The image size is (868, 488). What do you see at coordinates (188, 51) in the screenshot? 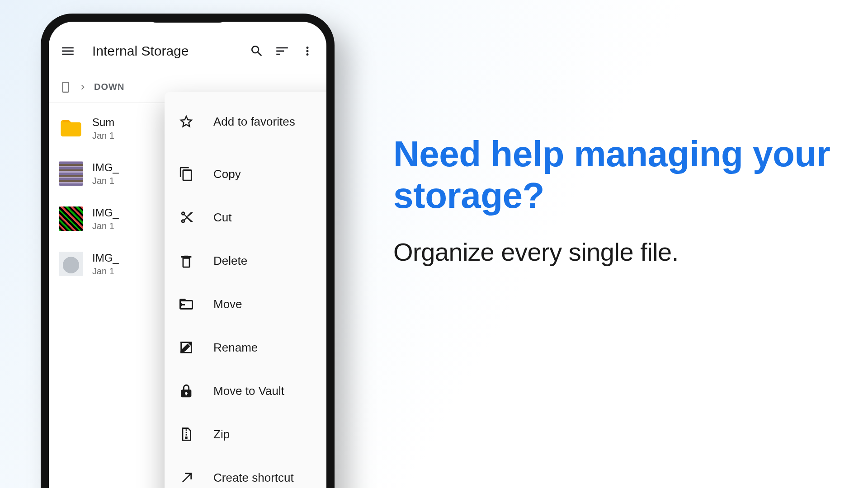
I see `app-bar: Internal Storage` at bounding box center [188, 51].